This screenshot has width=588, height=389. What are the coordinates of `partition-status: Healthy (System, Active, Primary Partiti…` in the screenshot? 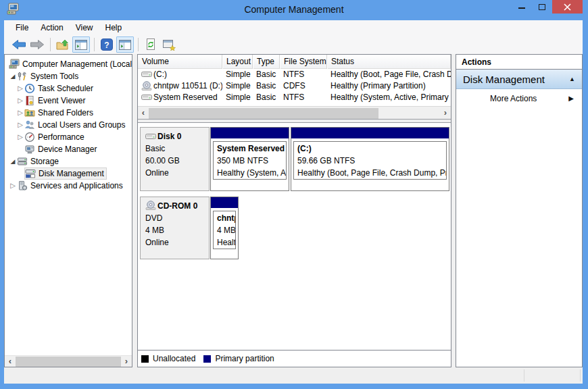 It's located at (251, 173).